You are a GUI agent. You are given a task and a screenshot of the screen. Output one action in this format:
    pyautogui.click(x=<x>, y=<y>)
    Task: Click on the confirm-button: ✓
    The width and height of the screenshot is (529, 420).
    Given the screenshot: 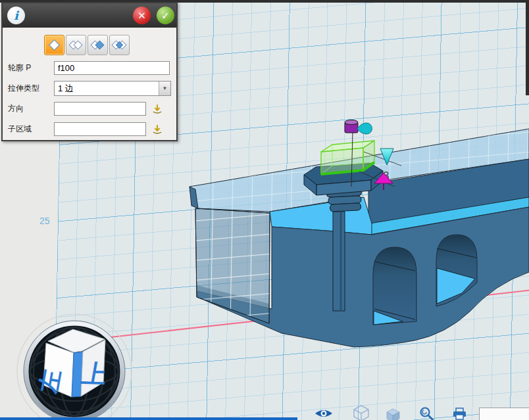 What is the action you would take?
    pyautogui.click(x=166, y=16)
    